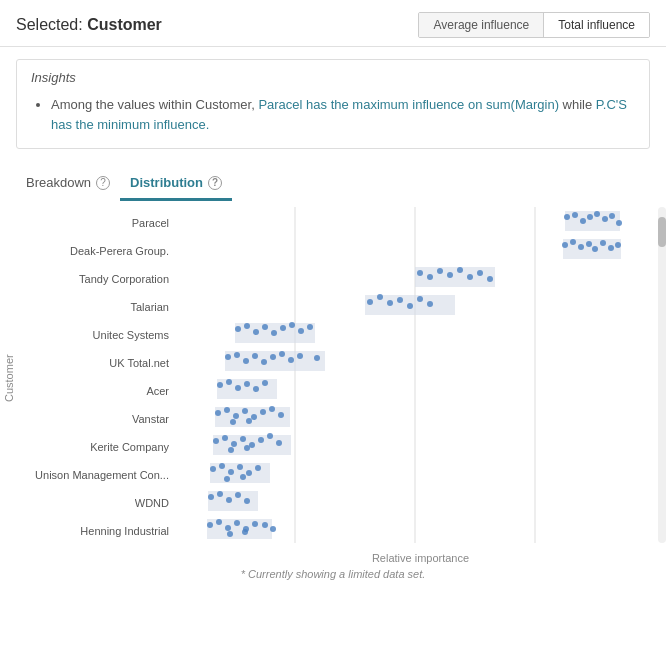 This screenshot has height=670, width=666. Describe the element at coordinates (333, 104) in the screenshot. I see `insights-box: Insights Among the values within Custome…` at that location.